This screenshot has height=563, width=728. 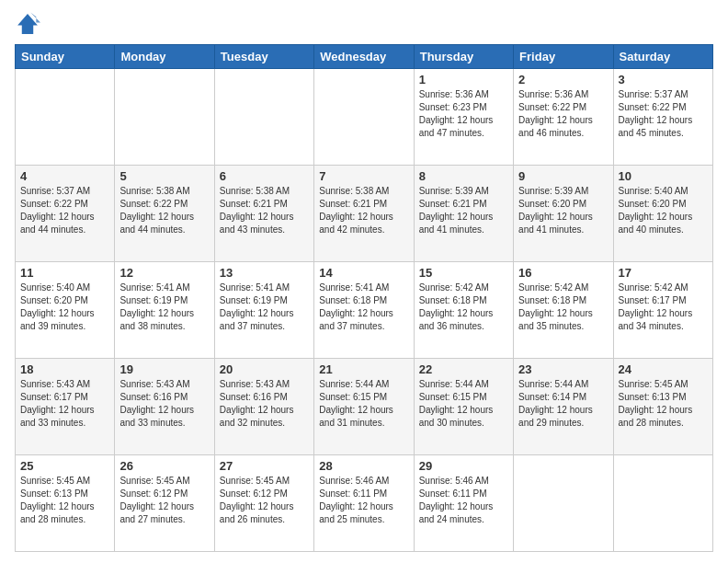 I want to click on calendar-cell: 29Sunrise: 5:46 AM Sunset: 6:11 PM Dayli…, so click(x=463, y=504).